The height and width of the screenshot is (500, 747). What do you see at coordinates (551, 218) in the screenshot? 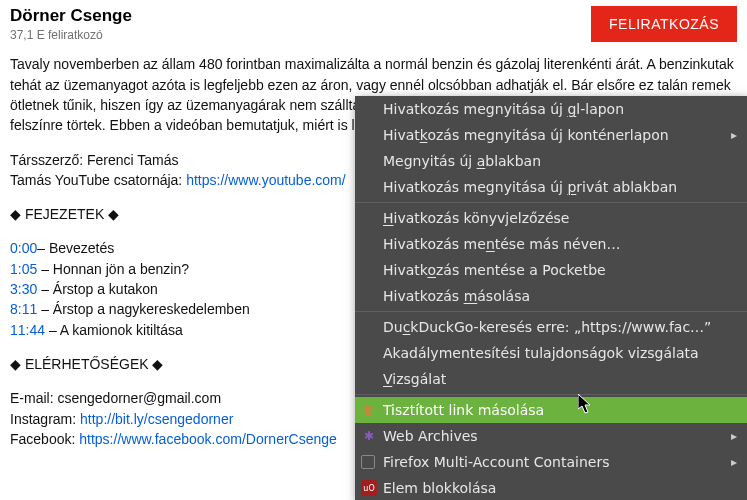
I see `menu-item: Hivatkozás könyvjelzőzése` at bounding box center [551, 218].